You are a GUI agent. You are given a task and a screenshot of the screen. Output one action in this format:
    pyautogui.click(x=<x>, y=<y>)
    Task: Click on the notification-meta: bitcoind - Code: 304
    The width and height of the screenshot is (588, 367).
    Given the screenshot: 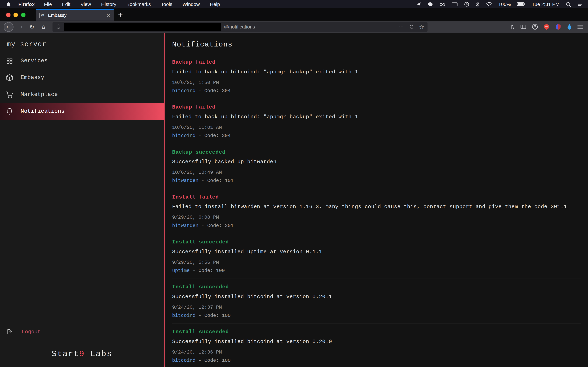 What is the action you would take?
    pyautogui.click(x=377, y=91)
    